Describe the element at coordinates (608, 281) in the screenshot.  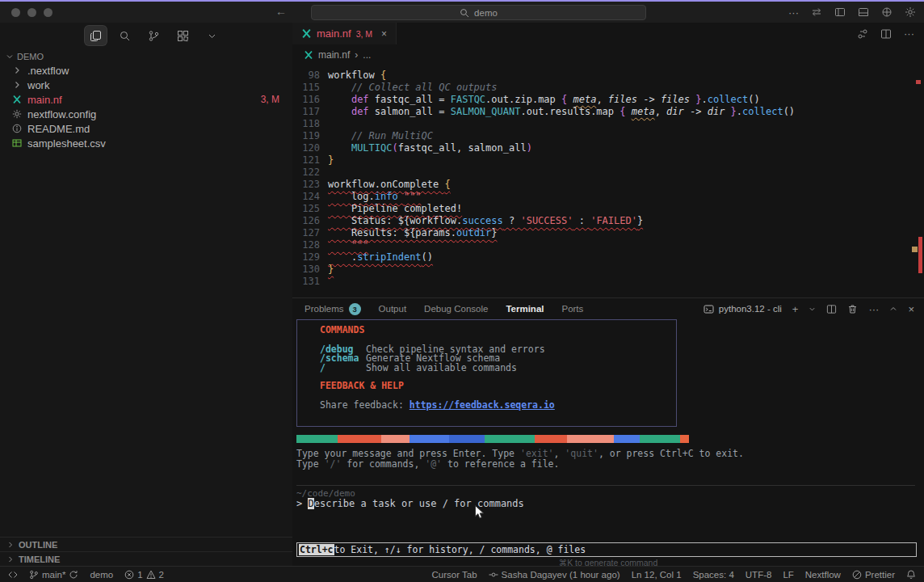
I see `code-line-131: 131` at that location.